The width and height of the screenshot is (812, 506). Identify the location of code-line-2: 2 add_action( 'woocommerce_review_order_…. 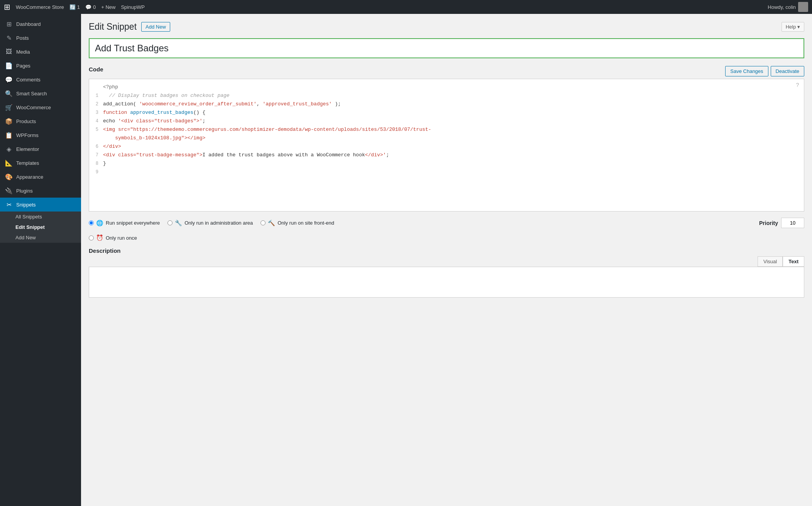
(447, 104).